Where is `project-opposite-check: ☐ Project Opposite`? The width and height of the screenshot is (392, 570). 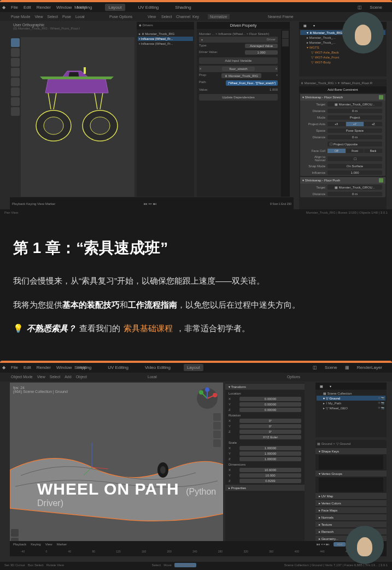 project-opposite-check: ☐ Project Opposite is located at coordinates (355, 144).